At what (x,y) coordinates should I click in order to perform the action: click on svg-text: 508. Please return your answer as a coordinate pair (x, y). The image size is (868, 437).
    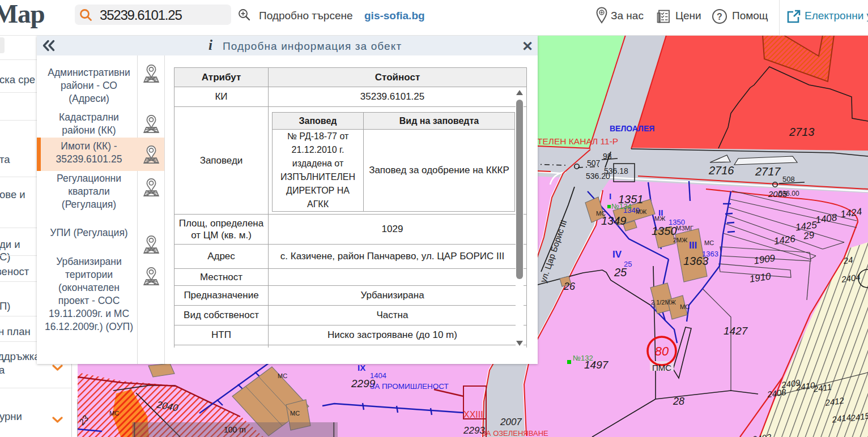
    Looking at the image, I should click on (789, 179).